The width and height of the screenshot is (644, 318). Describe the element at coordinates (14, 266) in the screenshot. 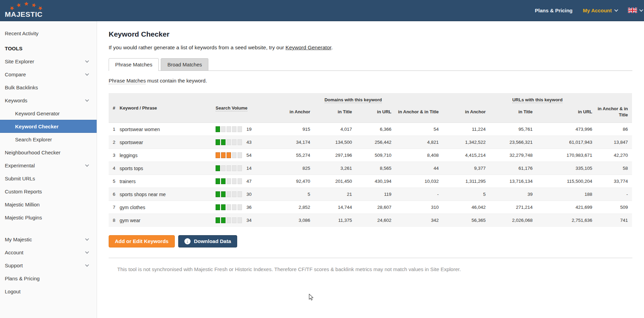

I see `sidebar-item-label: Support` at that location.